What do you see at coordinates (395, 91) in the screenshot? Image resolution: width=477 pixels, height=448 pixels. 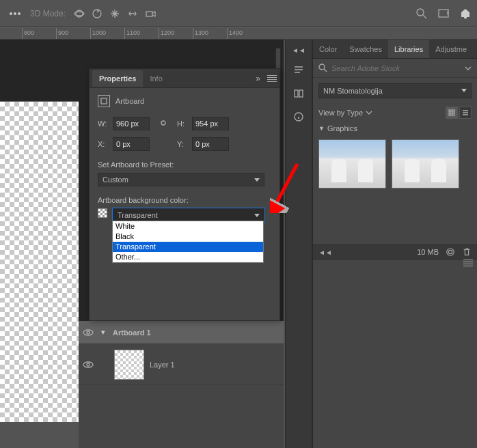 I see `library-select: NM Stomatologija` at bounding box center [395, 91].